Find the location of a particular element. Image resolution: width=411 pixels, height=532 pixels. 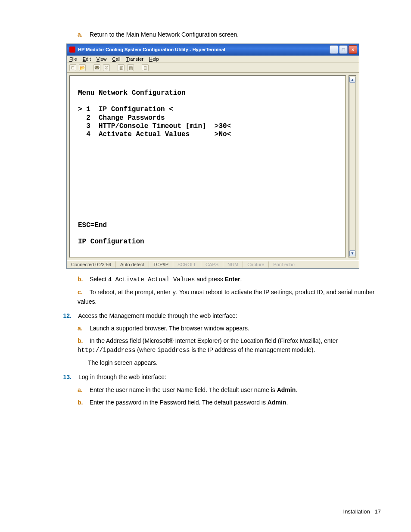

step-12b-line2: The login screen appears. is located at coordinates (231, 363).